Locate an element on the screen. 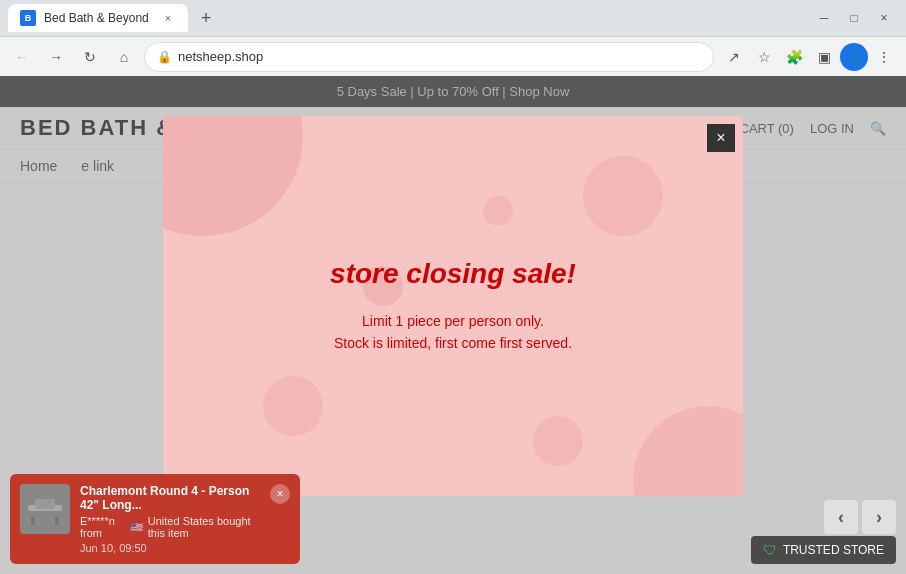 The width and height of the screenshot is (906, 574). home-button: ⌂ is located at coordinates (124, 57).